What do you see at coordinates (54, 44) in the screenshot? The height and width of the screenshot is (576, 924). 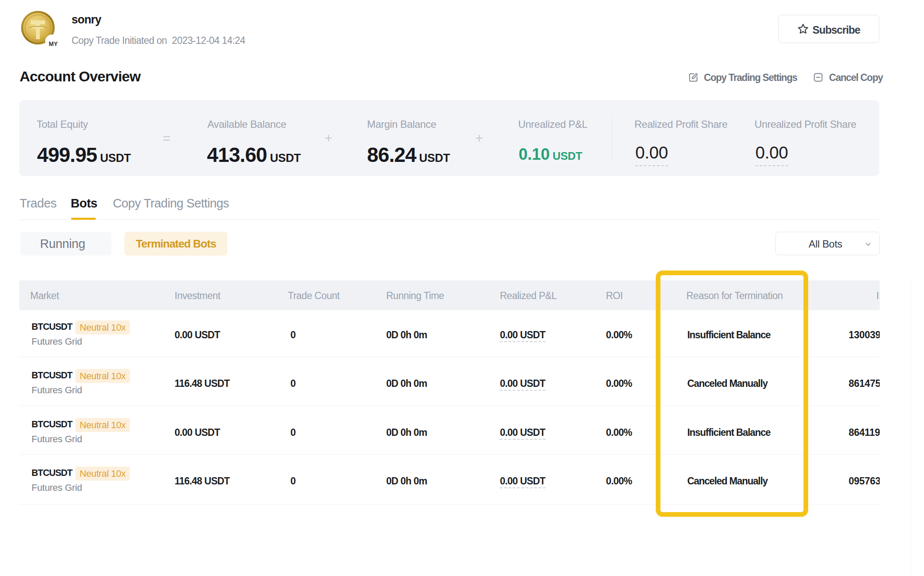 I see `svg-text: MY` at bounding box center [54, 44].